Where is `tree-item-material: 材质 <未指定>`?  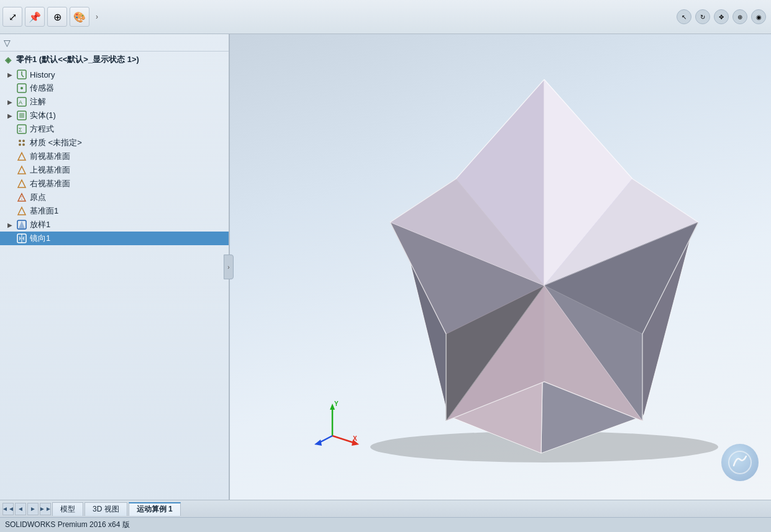 tree-item-material: 材质 <未指定> is located at coordinates (114, 143).